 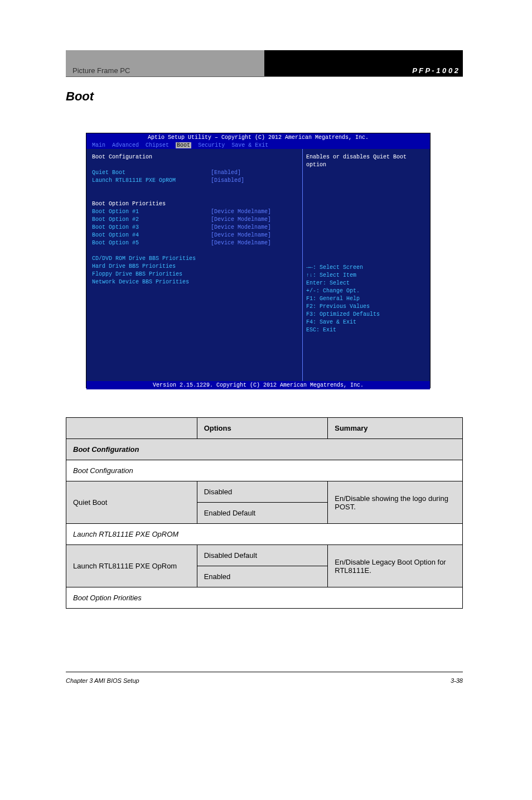 What do you see at coordinates (264, 471) in the screenshot?
I see `table-sub-boot-config: Boot Configuration` at bounding box center [264, 471].